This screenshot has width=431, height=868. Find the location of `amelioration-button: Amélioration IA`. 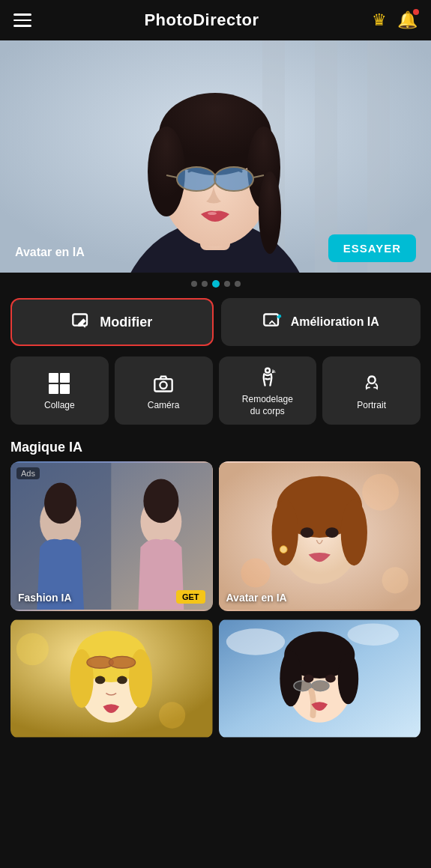

amelioration-button: Amélioration IA is located at coordinates (321, 322).